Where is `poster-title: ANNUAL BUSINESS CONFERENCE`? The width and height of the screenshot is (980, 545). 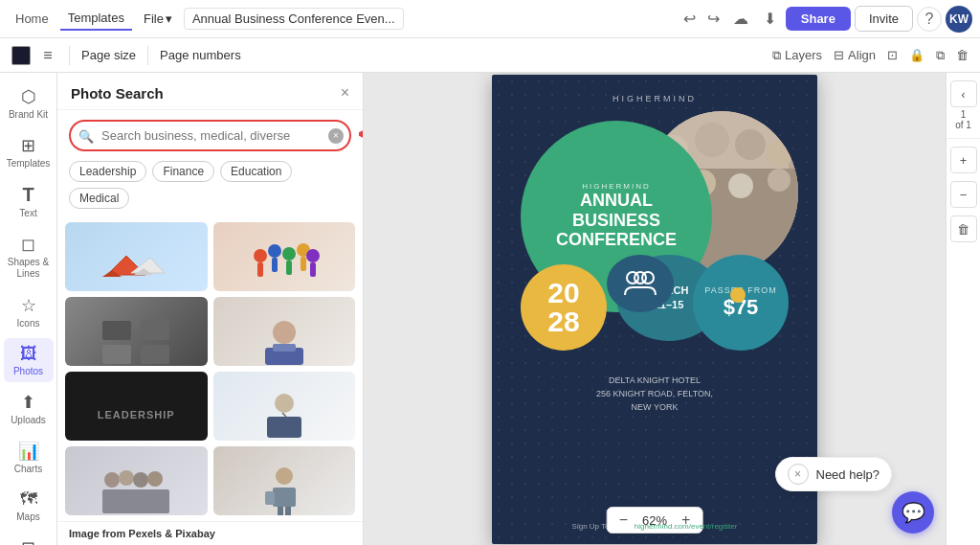
poster-title: ANNUAL BUSINESS CONFERENCE is located at coordinates (616, 220).